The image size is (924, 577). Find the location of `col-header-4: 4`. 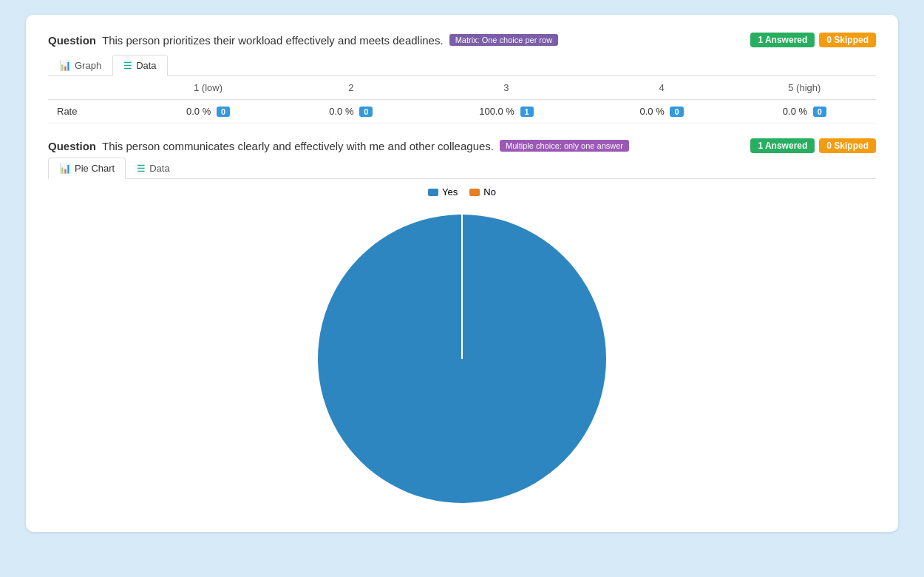

col-header-4: 4 is located at coordinates (661, 88).